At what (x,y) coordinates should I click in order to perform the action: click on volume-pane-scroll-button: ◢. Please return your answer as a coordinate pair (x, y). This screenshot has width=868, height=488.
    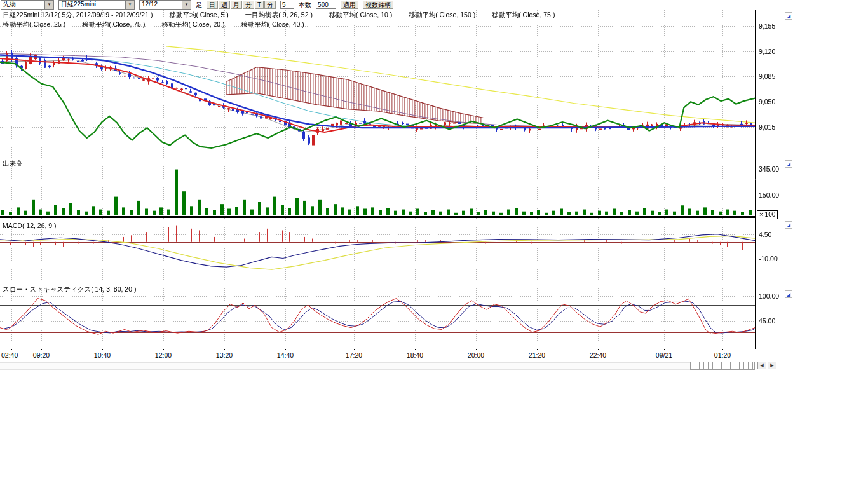
    Looking at the image, I should click on (789, 164).